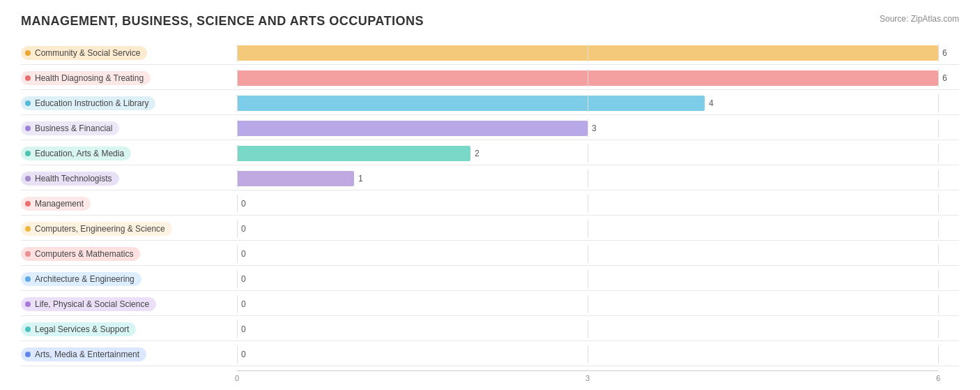 The height and width of the screenshot is (390, 980). I want to click on bar-label: Business & Financial, so click(74, 128).